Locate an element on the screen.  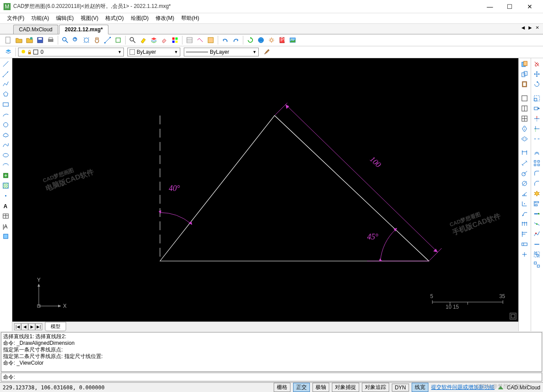
mtext-icon: |A is located at coordinates (6, 226).